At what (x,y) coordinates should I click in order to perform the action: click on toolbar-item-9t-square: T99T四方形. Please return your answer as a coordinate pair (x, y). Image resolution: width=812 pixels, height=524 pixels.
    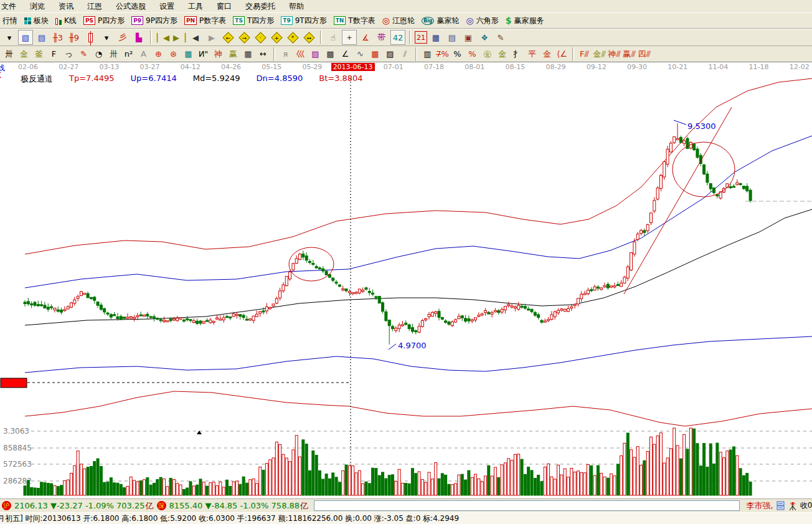
    Looking at the image, I should click on (304, 21).